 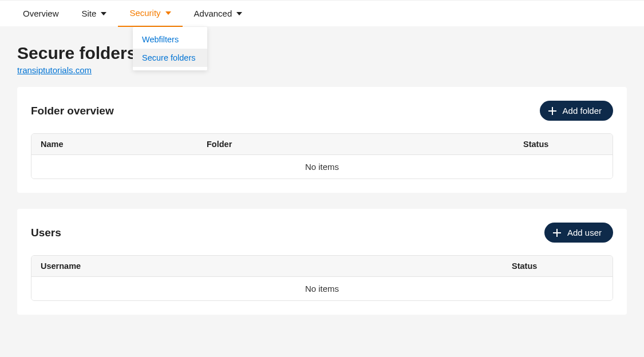 What do you see at coordinates (72, 111) in the screenshot?
I see `panel-title: Folder overview` at bounding box center [72, 111].